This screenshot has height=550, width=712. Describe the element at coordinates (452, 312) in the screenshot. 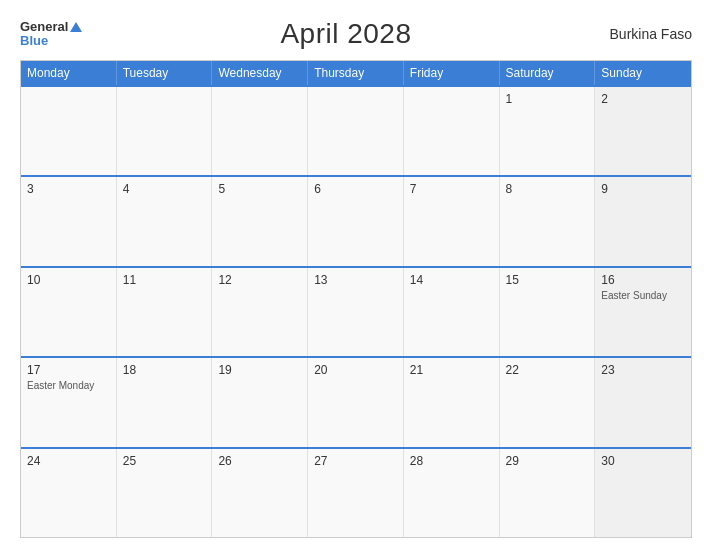

I see `table-row: 14` at that location.